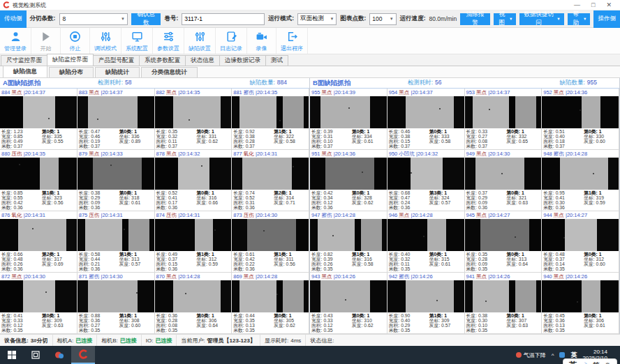  Describe the element at coordinates (276, 60) in the screenshot. I see `tab-main-6: 测试` at that location.